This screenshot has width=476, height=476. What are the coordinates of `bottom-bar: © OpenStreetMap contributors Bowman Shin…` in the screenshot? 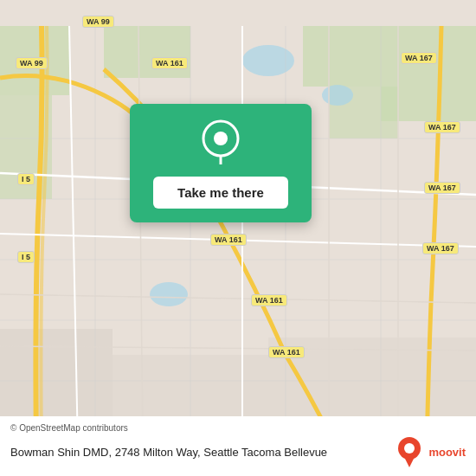 It's located at (238, 447).